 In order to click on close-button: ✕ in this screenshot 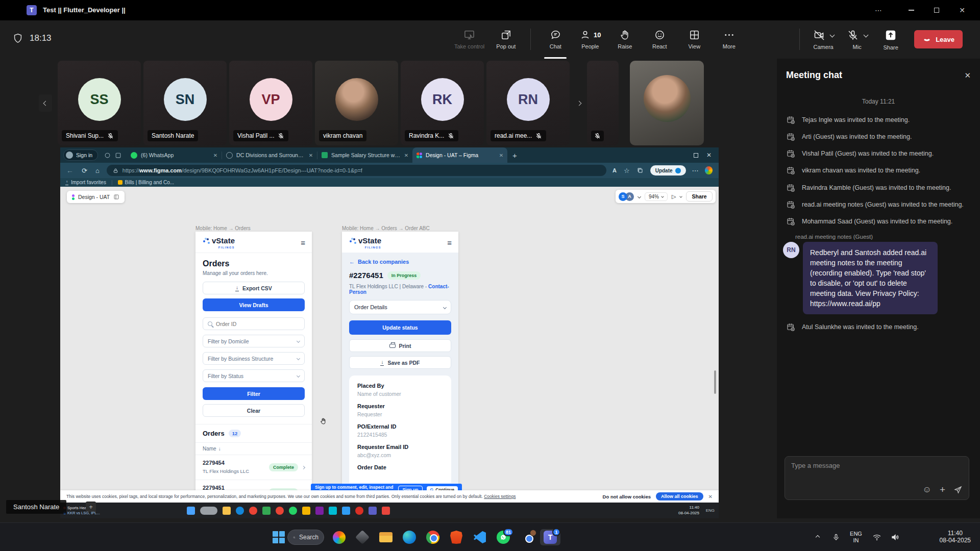, I will do `click(962, 10)`.